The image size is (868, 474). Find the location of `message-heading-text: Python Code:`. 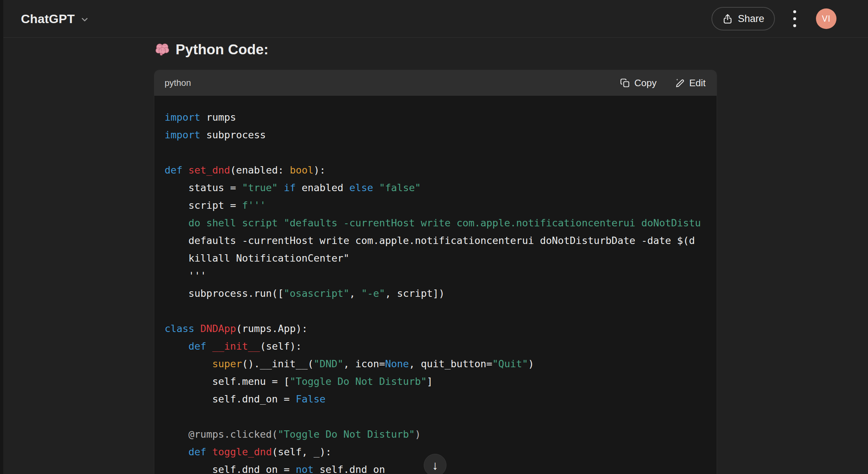

message-heading-text: Python Code: is located at coordinates (222, 50).